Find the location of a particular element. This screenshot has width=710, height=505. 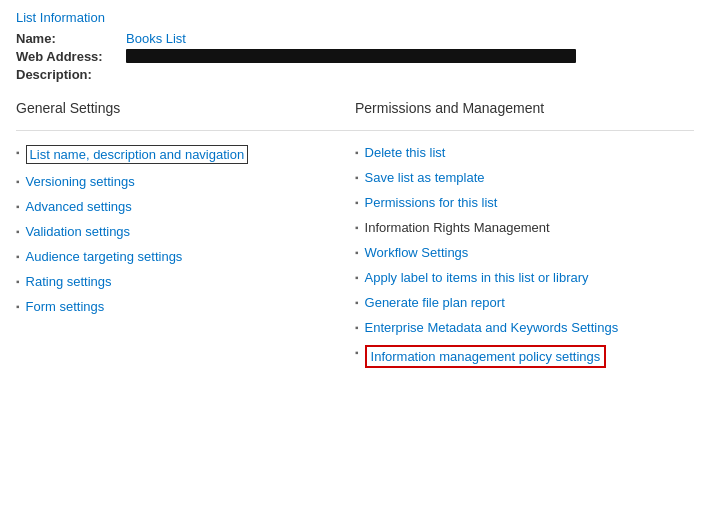

permissions-list-link: Permissions for this list is located at coordinates (432, 202).